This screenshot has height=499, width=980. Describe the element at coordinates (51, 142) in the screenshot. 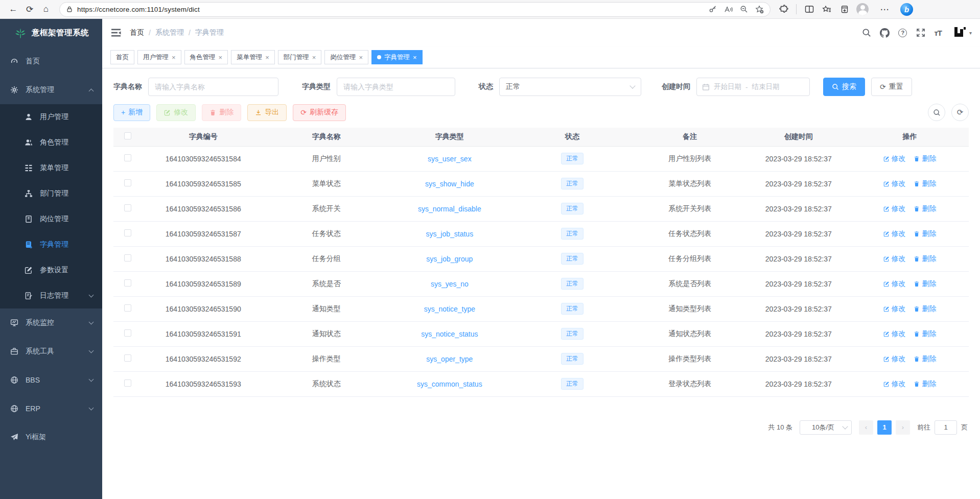

I see `sidebar-item-role-mgmt: 角色管理` at that location.